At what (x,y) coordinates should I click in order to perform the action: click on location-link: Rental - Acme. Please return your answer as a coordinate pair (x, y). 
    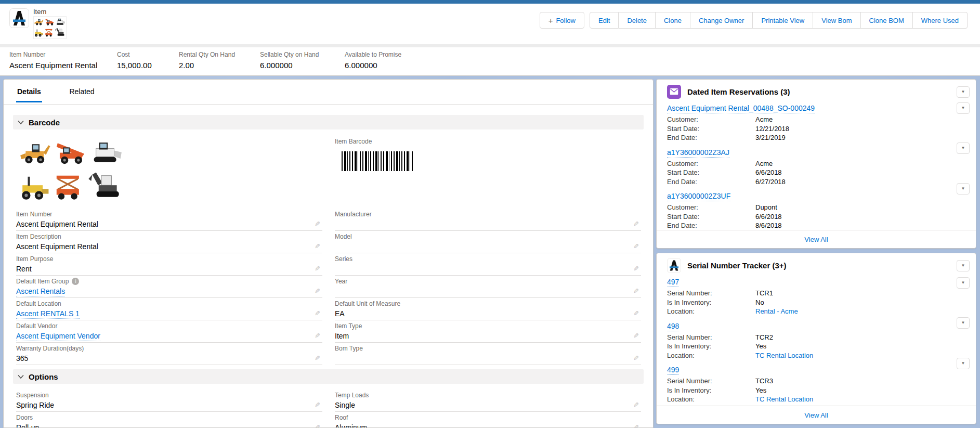
    Looking at the image, I should click on (777, 312).